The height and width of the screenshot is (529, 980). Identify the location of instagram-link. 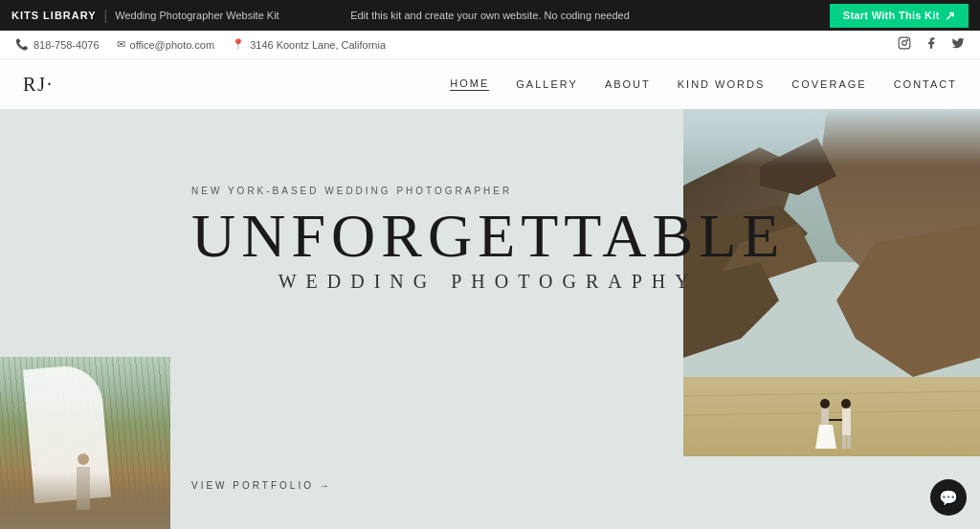
(904, 44).